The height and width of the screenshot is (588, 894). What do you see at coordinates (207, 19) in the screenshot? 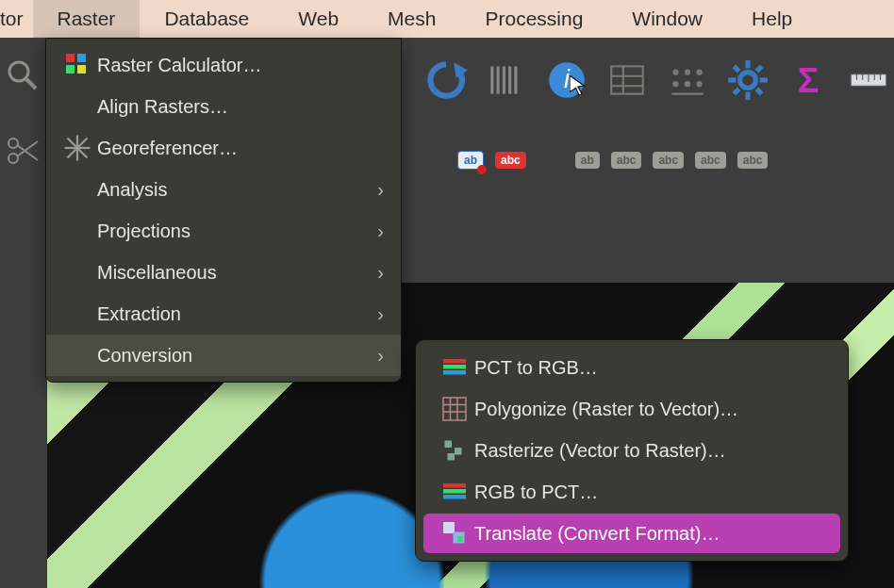
I see `menubar-item-database: Database` at bounding box center [207, 19].